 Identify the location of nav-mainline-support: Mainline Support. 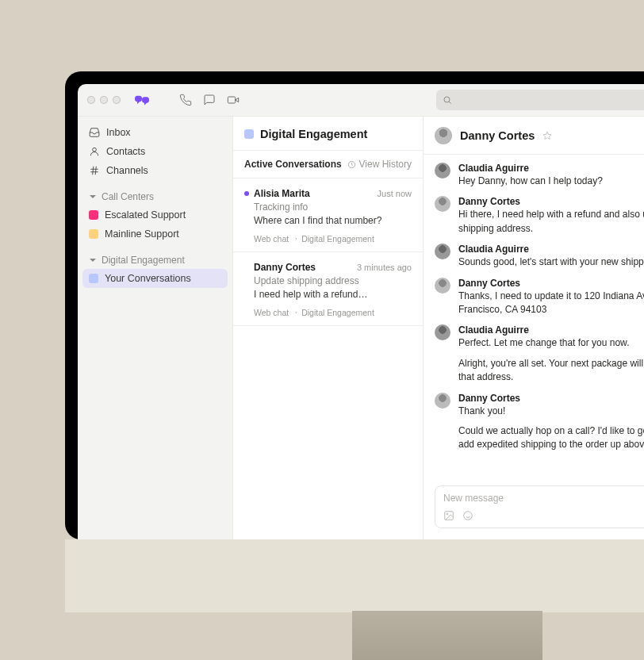
(155, 234).